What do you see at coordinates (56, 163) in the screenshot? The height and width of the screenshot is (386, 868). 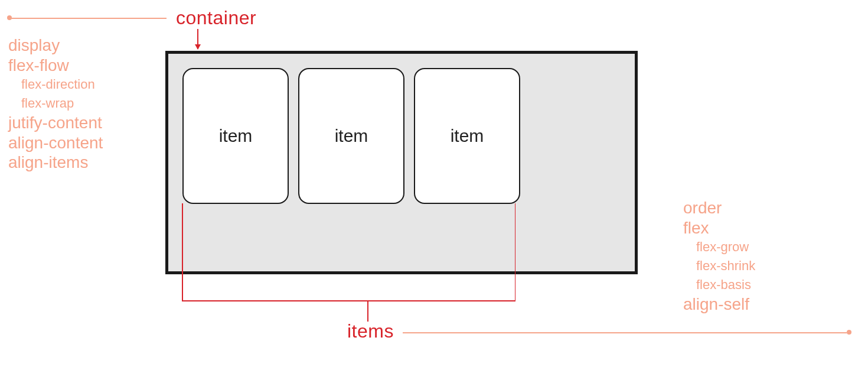 I see `prop-align-items: align-items` at bounding box center [56, 163].